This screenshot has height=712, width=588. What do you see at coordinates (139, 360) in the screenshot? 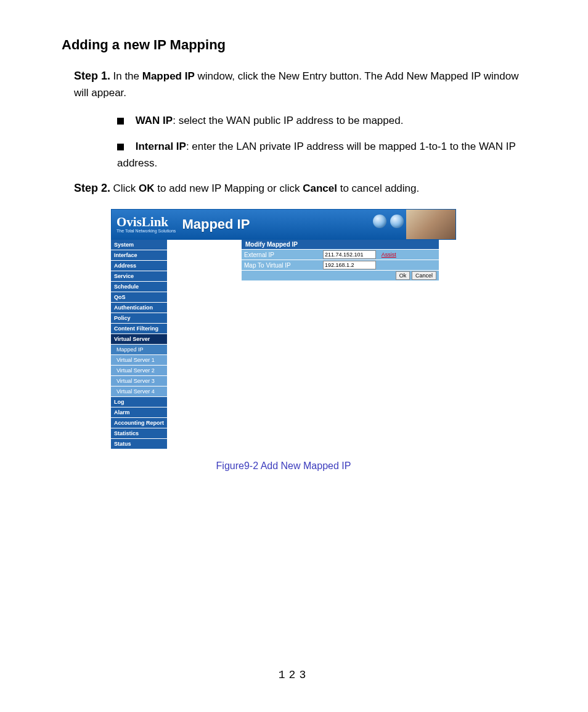
I see `sidebar-sub-vs1: Virtual Server 1` at bounding box center [139, 360].